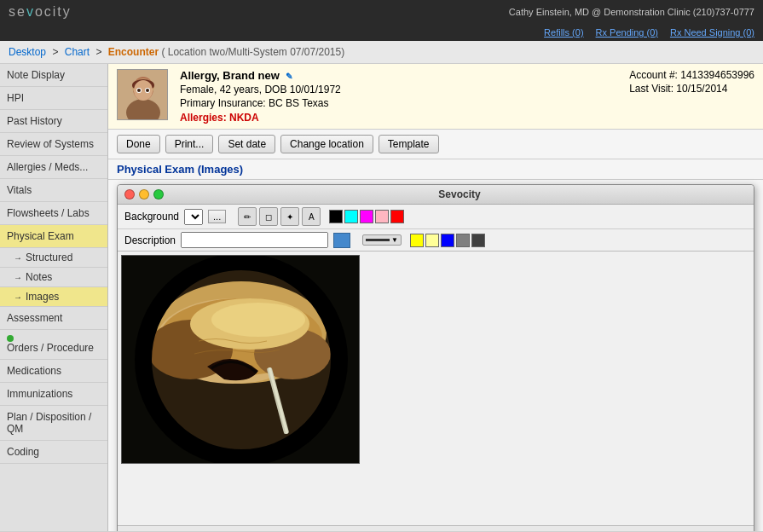 Image resolution: width=763 pixels, height=532 pixels. Describe the element at coordinates (448, 240) in the screenshot. I see `color-swatches-row2` at that location.